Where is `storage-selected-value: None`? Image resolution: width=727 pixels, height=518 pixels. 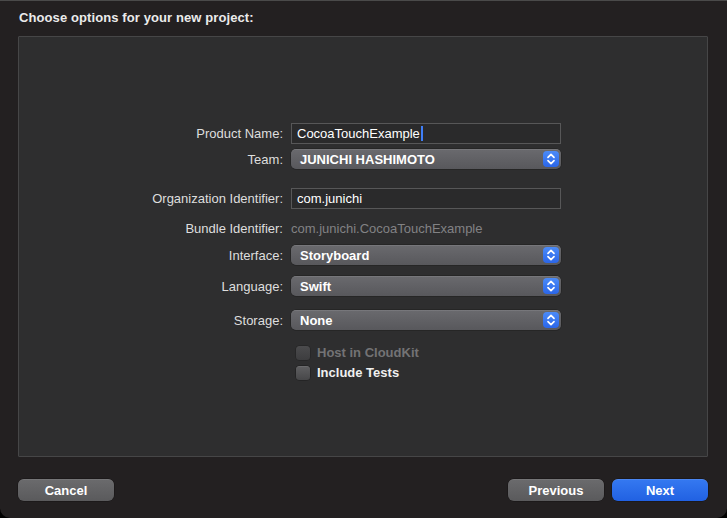
storage-selected-value: None is located at coordinates (316, 320).